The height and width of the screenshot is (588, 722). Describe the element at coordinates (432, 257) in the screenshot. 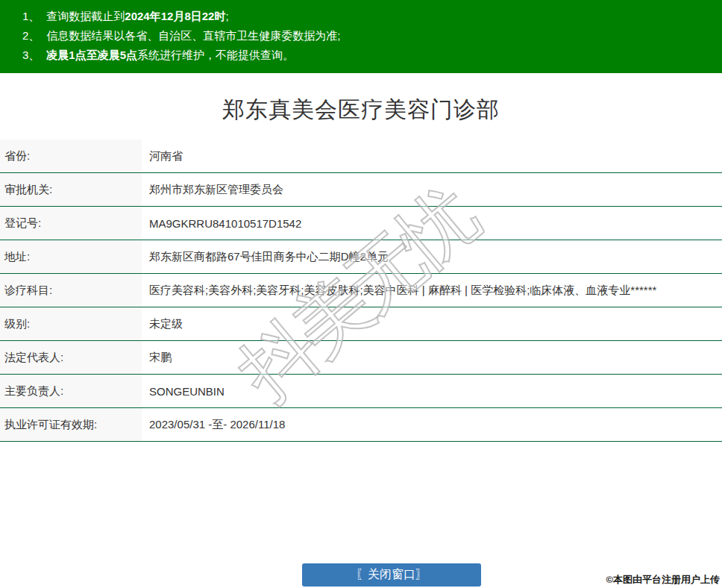

I see `row-value: 郑东新区商都路67号佳田商务中心二期D幢2单元` at that location.